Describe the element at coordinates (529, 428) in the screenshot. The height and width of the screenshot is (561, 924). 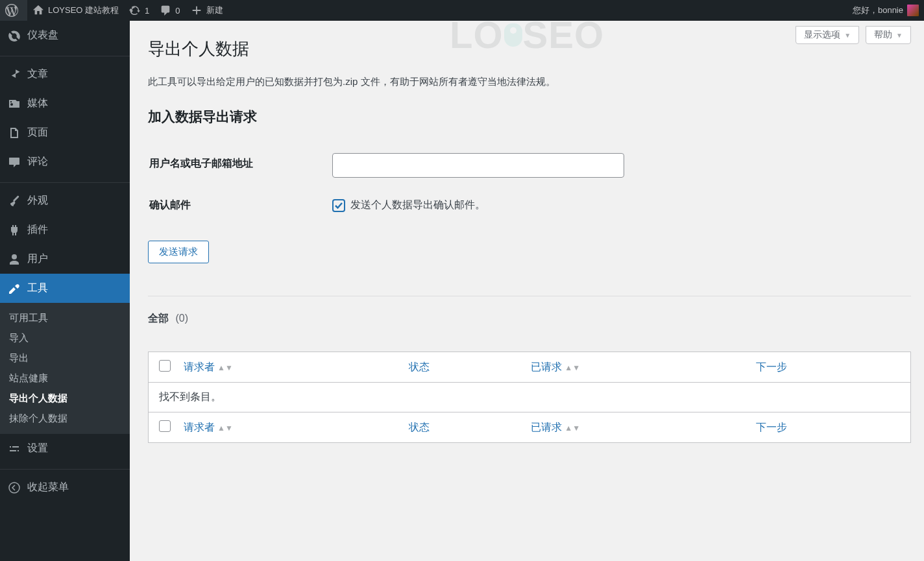
I see `table-footer-row: 请求者▲▼ 状态 已请求▲▼ 下一步` at that location.